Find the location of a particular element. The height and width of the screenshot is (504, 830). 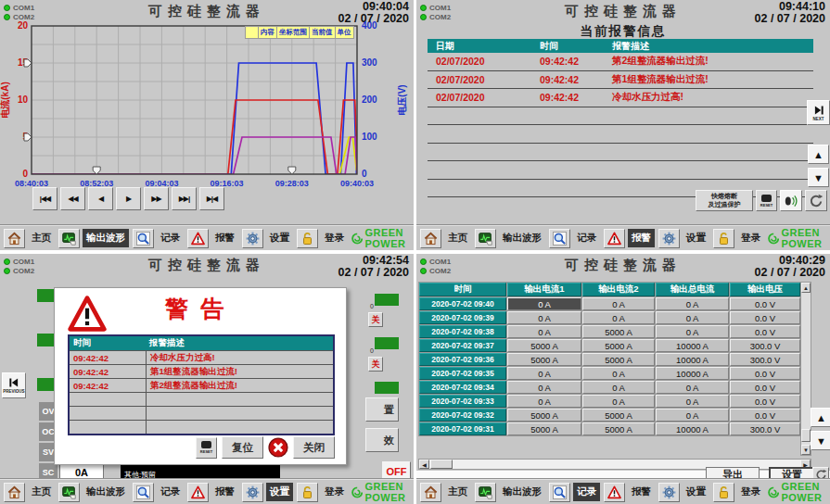

dialog-close-button: 关闭 is located at coordinates (313, 447).